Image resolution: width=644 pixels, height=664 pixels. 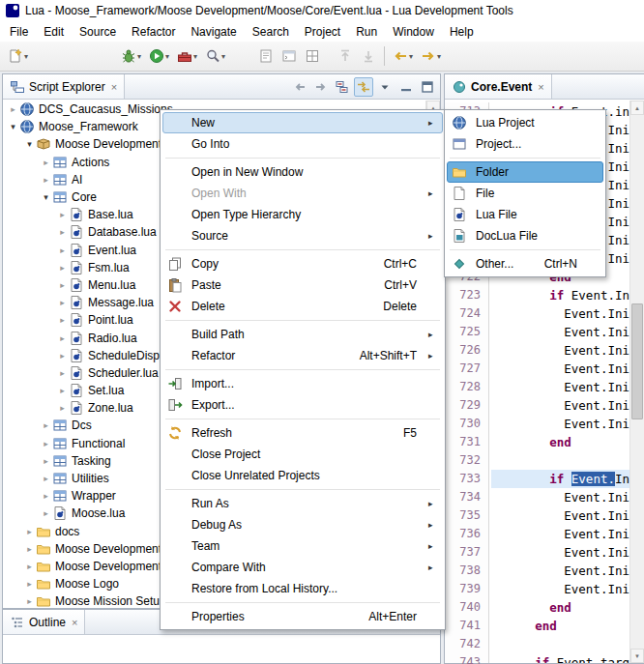 What do you see at coordinates (561, 534) in the screenshot?
I see `code-line: Event.IniUnitName = Event.IniDCSUnitName` at bounding box center [561, 534].